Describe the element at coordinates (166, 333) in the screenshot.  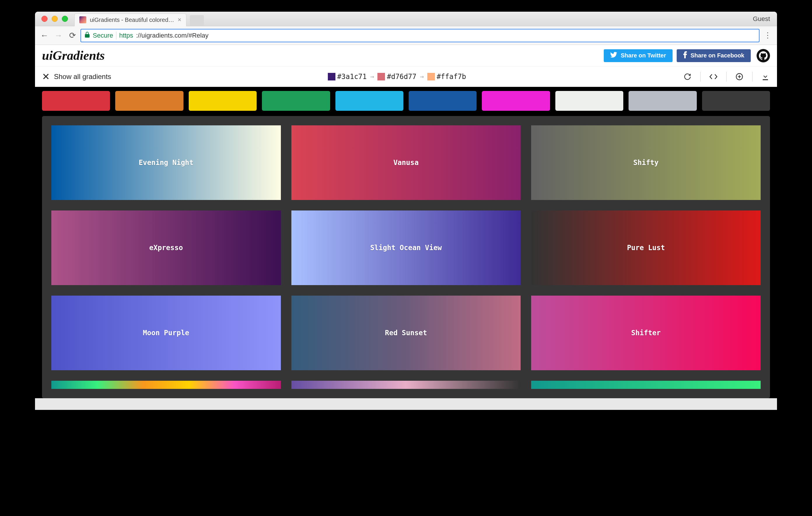
I see `gradient-card: Moon Purple` at that location.